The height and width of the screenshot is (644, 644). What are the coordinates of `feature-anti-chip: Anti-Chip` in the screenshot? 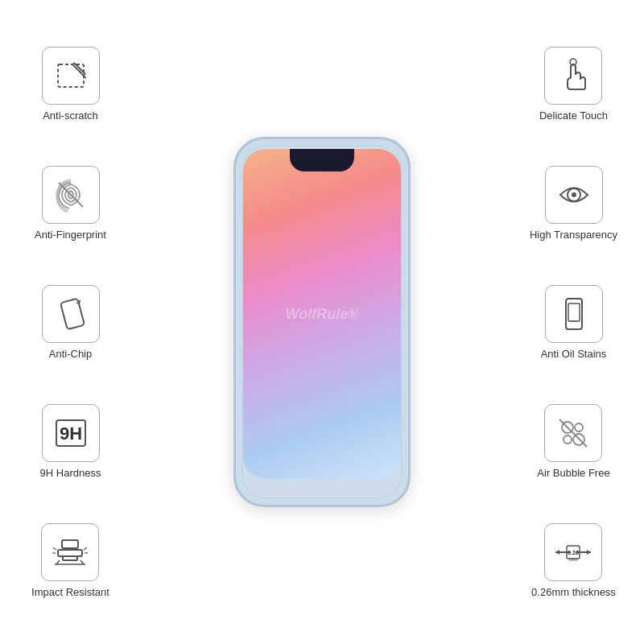 It's located at (71, 322).